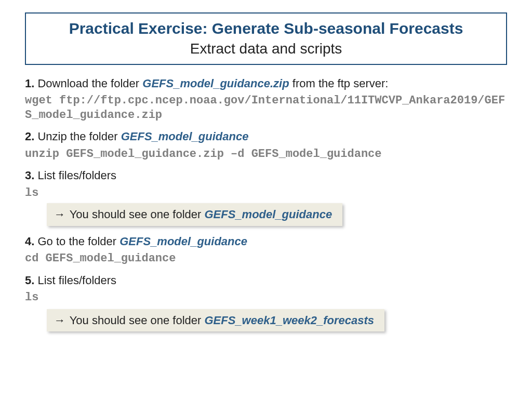 This screenshot has height=399, width=532. What do you see at coordinates (266, 281) in the screenshot?
I see `step-5: 5. List files/folders` at bounding box center [266, 281].